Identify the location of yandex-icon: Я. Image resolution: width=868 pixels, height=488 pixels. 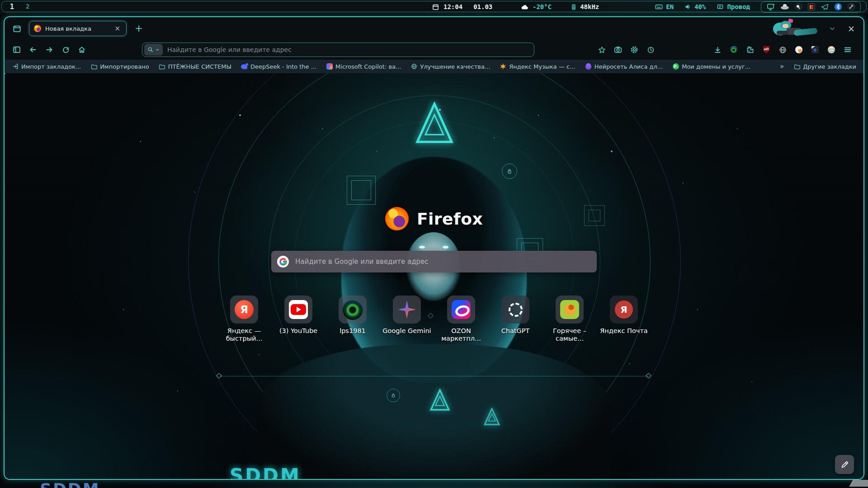
(244, 310).